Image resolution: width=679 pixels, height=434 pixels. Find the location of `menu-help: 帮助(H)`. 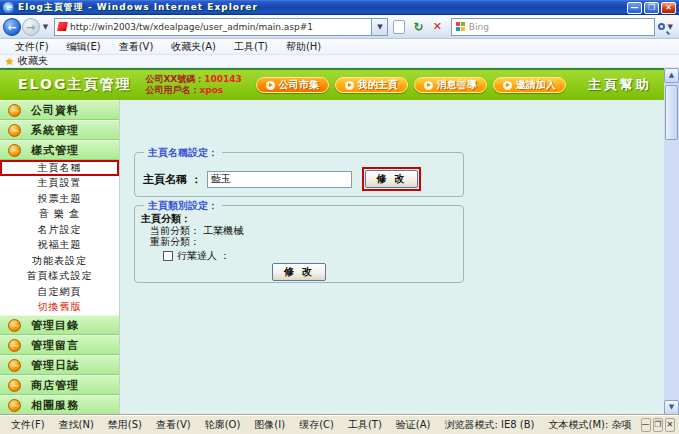

menu-help: 帮助(H) is located at coordinates (304, 47).